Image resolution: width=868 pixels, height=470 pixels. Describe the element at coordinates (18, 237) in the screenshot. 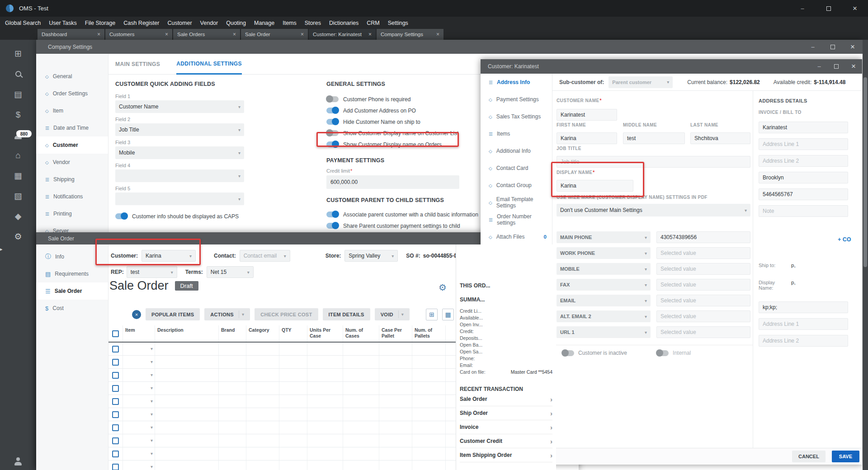

I see `gear-icon: ⚙` at that location.